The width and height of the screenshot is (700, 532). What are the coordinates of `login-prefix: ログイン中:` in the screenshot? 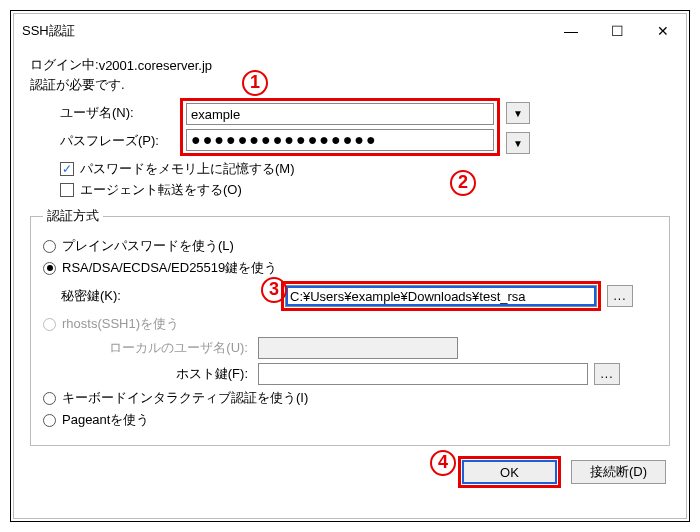 It's located at (64, 65).